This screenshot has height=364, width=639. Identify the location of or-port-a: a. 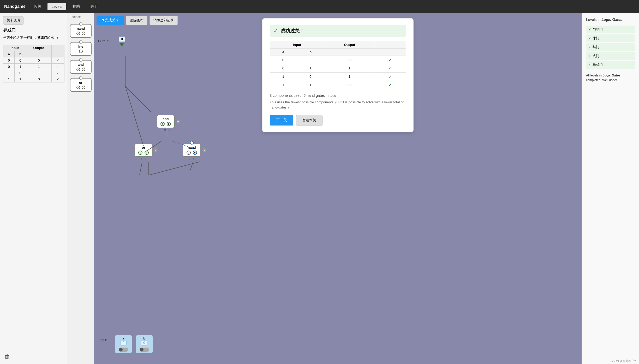
(78, 87).